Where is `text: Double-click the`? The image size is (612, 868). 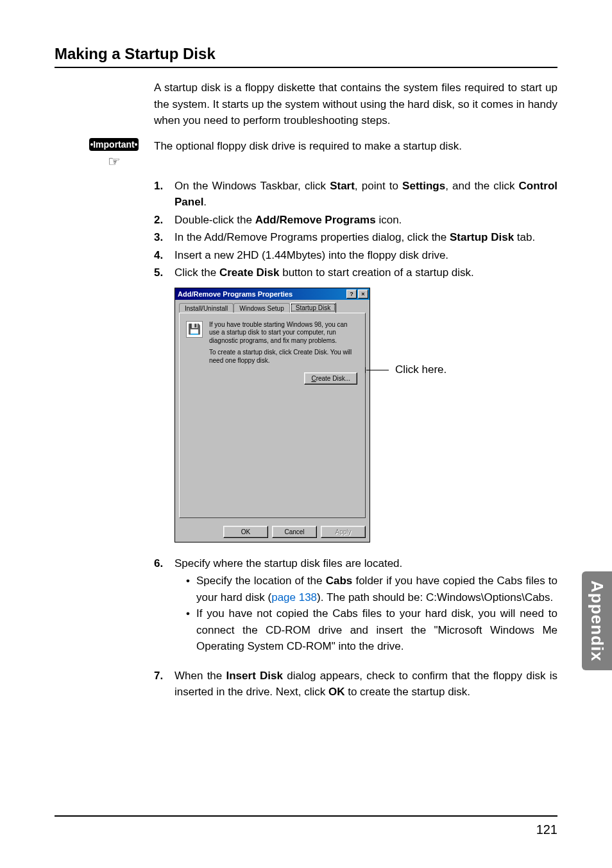
text: Double-click the is located at coordinates (215, 220).